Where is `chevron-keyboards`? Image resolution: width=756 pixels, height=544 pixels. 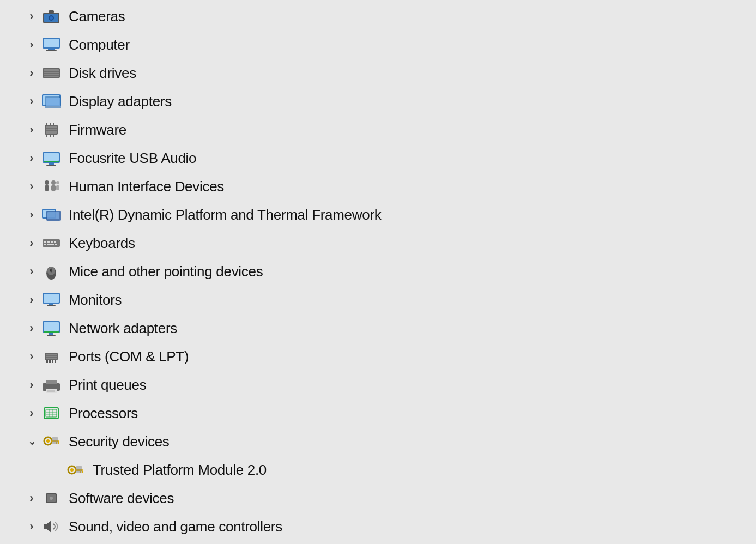 chevron-keyboards is located at coordinates (32, 243).